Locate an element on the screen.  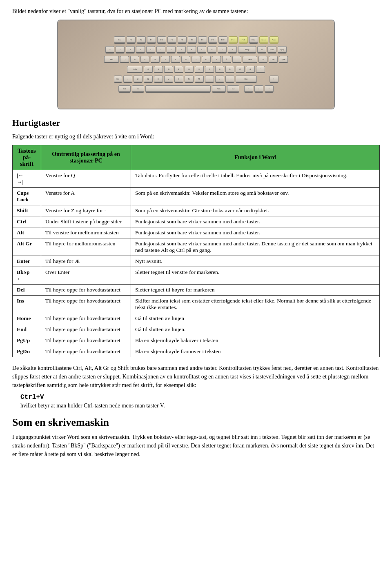
section-hurtigtaster-title: Hurtigtaster is located at coordinates (196, 123).